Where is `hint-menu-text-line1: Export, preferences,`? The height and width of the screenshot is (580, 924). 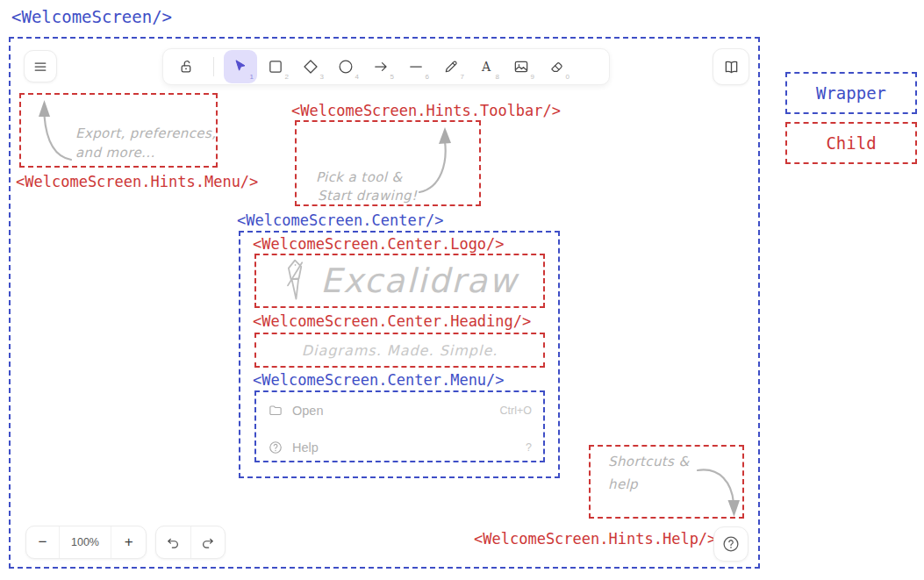
hint-menu-text-line1: Export, preferences, is located at coordinates (146, 134).